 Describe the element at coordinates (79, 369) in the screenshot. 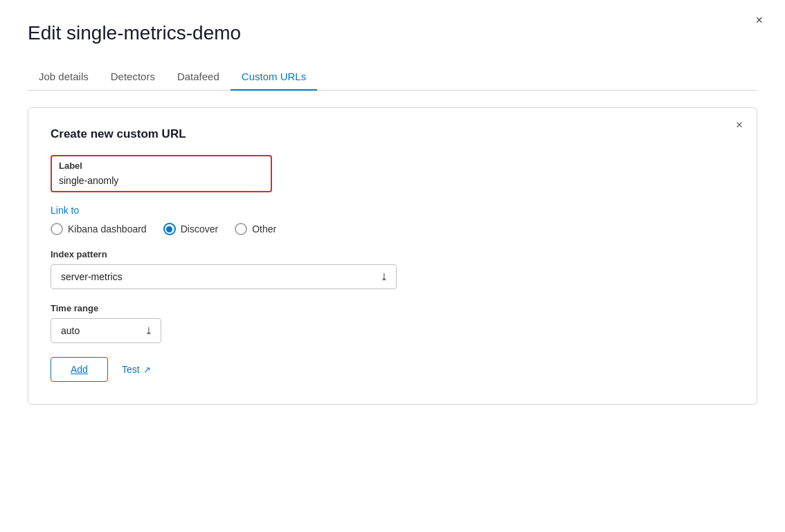

I see `add-button: Add` at that location.